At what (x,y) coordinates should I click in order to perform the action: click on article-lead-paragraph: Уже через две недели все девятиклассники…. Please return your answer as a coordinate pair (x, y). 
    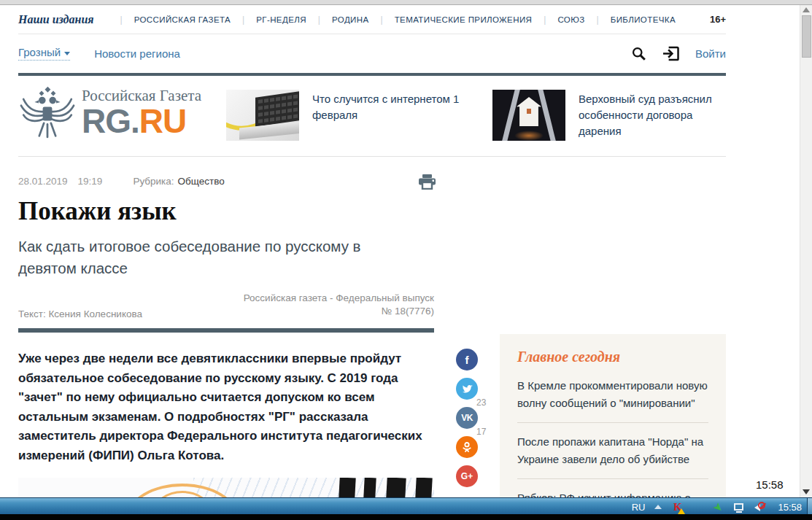
    Looking at the image, I should click on (229, 407).